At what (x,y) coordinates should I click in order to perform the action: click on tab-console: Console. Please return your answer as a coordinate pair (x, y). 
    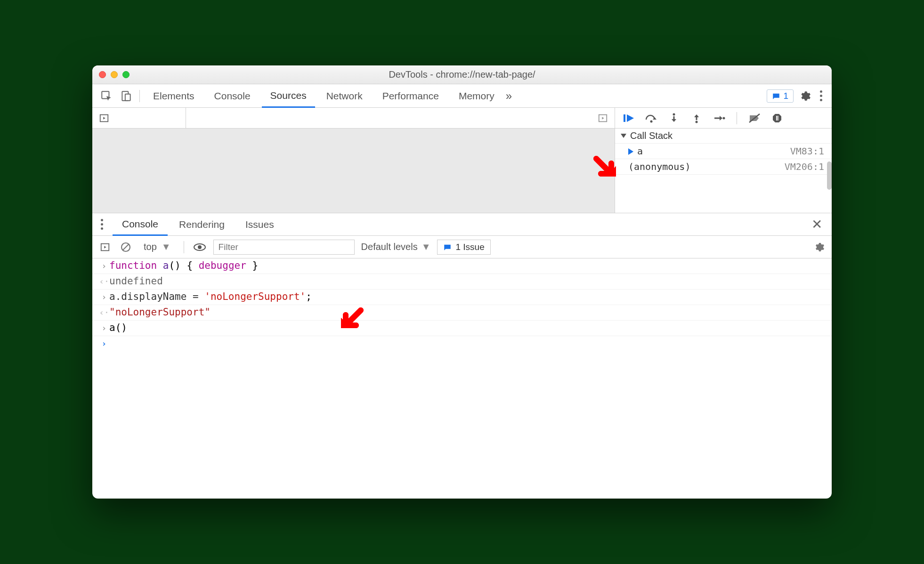
    Looking at the image, I should click on (233, 96).